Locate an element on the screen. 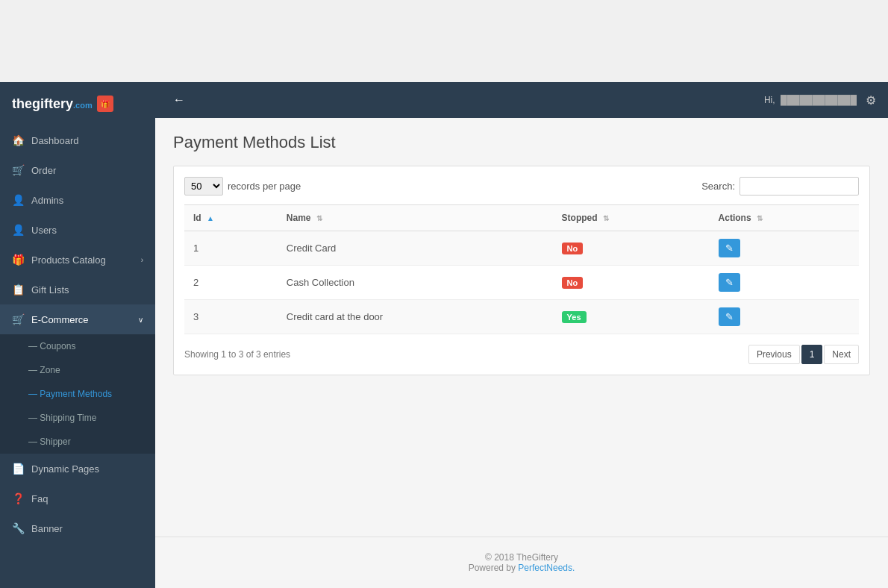 The width and height of the screenshot is (888, 588). current-page-button: 1 is located at coordinates (812, 354).